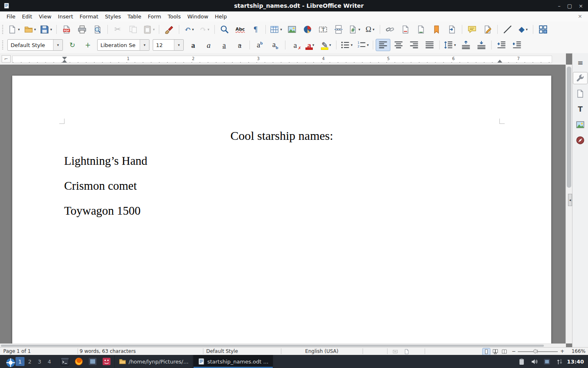  What do you see at coordinates (580, 78) in the screenshot?
I see `properties-tab` at bounding box center [580, 78].